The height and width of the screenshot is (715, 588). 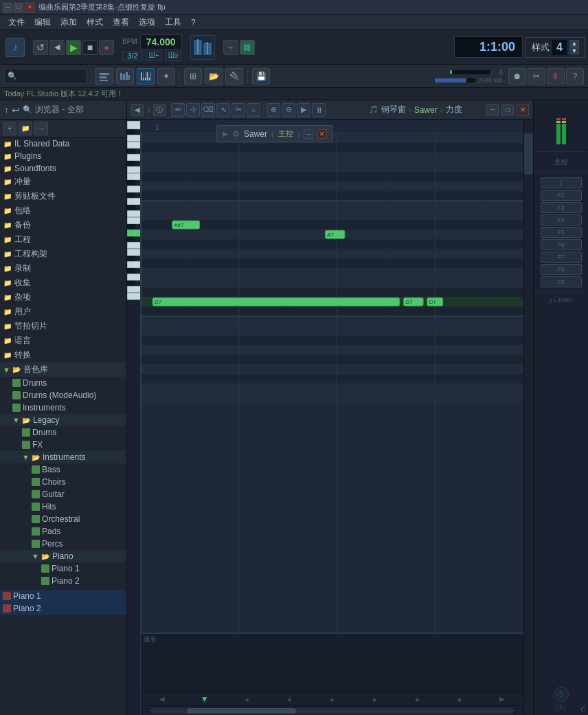 I want to click on rp-f8: F8, so click(x=561, y=270).